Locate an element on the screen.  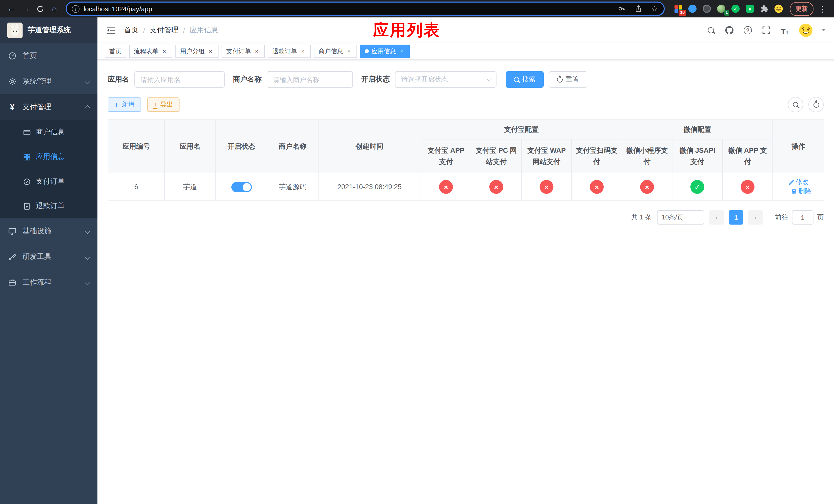
payment-submenu: 商户信息 应用信息 支付订单 退款订单 is located at coordinates (49, 169).